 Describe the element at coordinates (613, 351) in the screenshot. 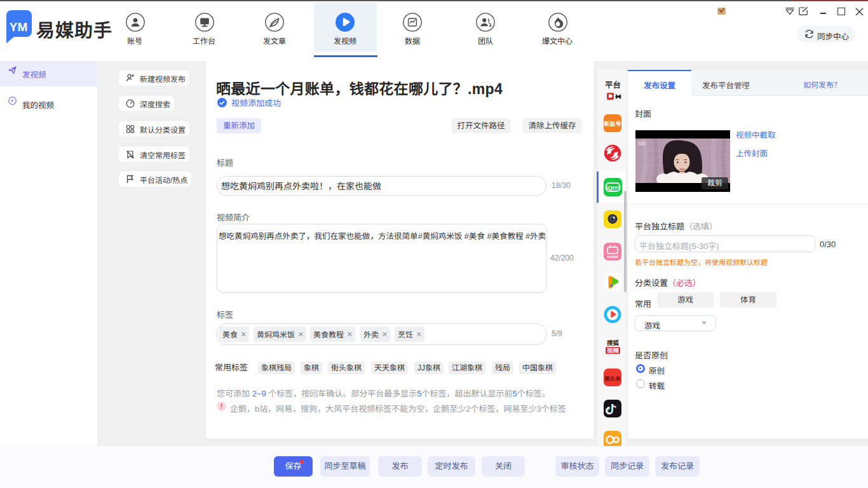

I see `svg-text: 视频` at that location.